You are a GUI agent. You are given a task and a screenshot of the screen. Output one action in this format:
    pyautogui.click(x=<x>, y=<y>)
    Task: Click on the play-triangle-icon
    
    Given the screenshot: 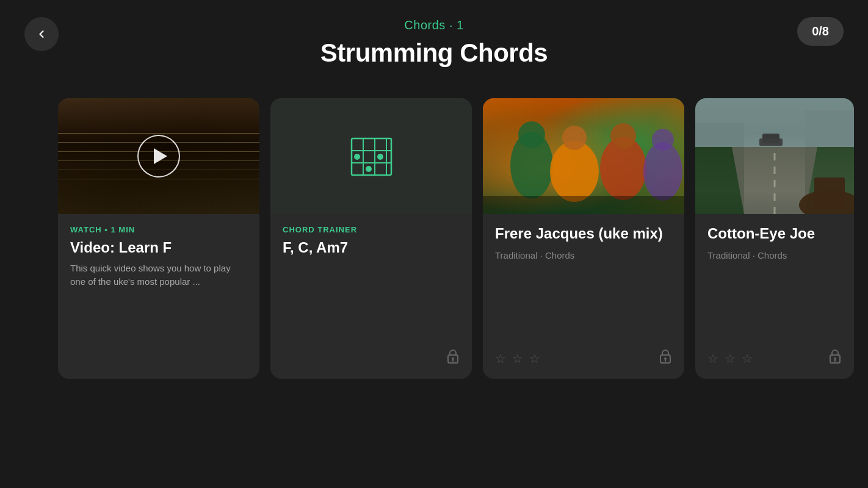 What is the action you would take?
    pyautogui.click(x=161, y=156)
    